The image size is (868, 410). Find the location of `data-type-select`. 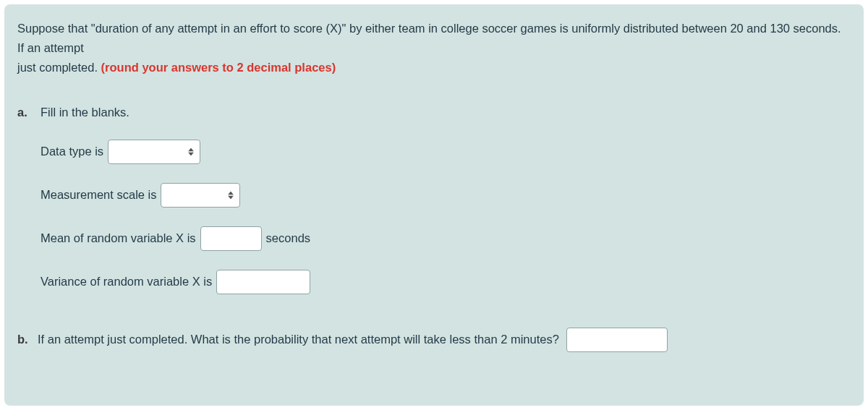

data-type-select is located at coordinates (154, 152).